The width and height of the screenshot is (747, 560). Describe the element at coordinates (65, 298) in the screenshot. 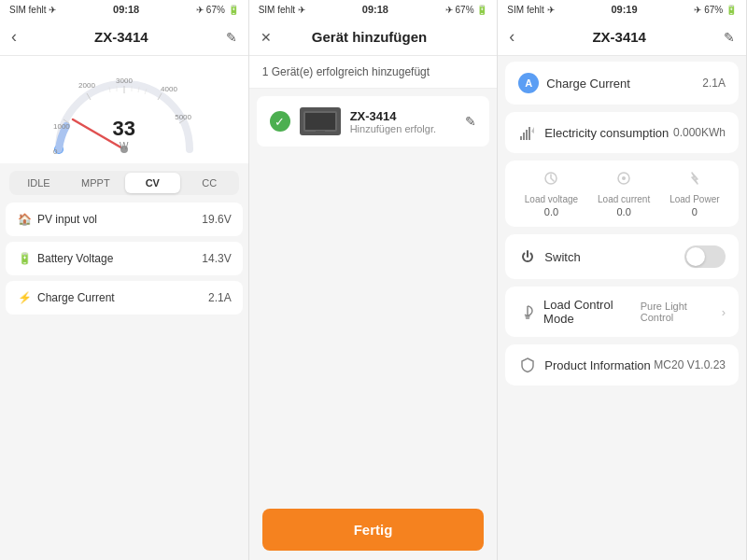

I see `charge-label-p1: ⚡ Charge Current` at that location.